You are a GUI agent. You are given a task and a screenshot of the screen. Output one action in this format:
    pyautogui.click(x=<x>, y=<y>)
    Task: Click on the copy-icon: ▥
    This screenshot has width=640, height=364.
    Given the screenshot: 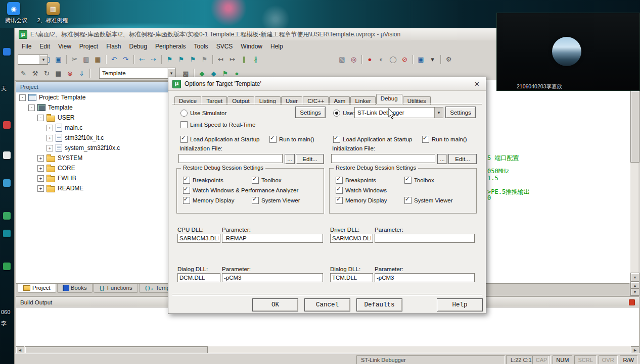 What is the action you would take?
    pyautogui.click(x=86, y=60)
    